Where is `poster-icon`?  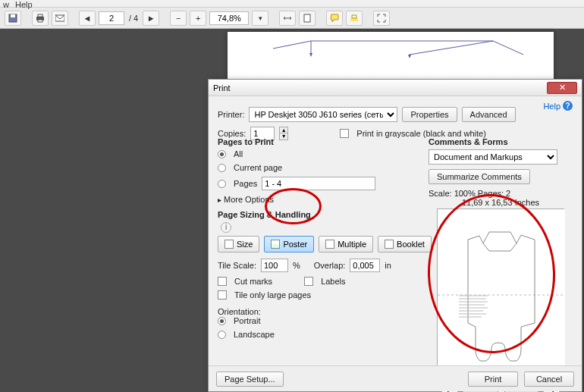 poster-icon is located at coordinates (275, 244).